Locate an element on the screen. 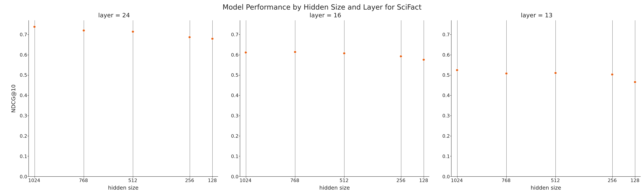 This screenshot has width=644, height=196. y-axis-label-container: NDCG@10 is located at coordinates (14, 99).